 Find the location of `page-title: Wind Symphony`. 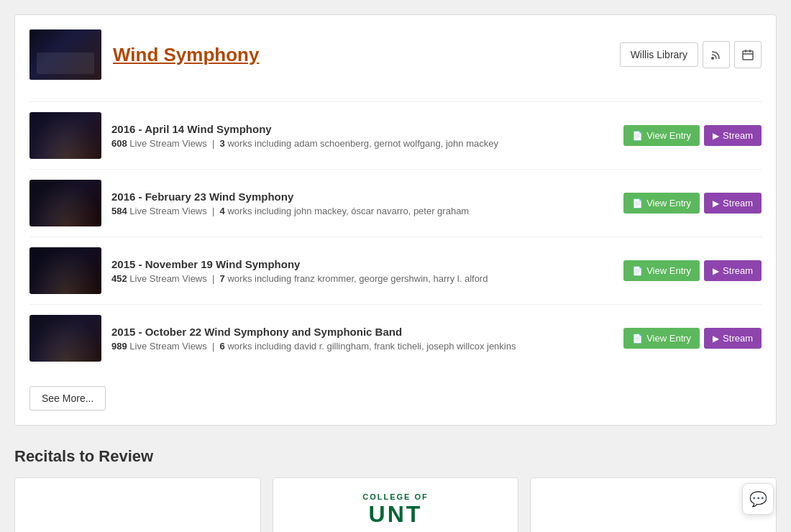

page-title: Wind Symphony is located at coordinates (186, 55).